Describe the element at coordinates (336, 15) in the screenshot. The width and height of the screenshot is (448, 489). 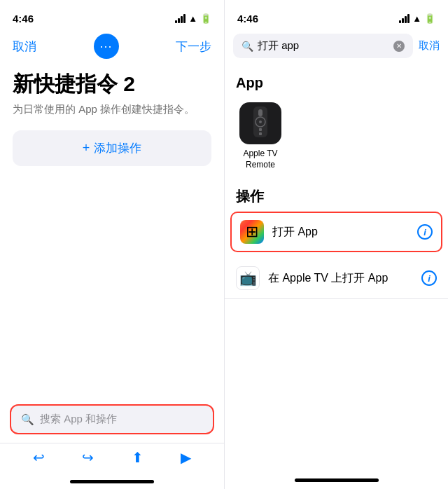
I see `status-bar-right: 4:46 ▲ 🔋` at that location.